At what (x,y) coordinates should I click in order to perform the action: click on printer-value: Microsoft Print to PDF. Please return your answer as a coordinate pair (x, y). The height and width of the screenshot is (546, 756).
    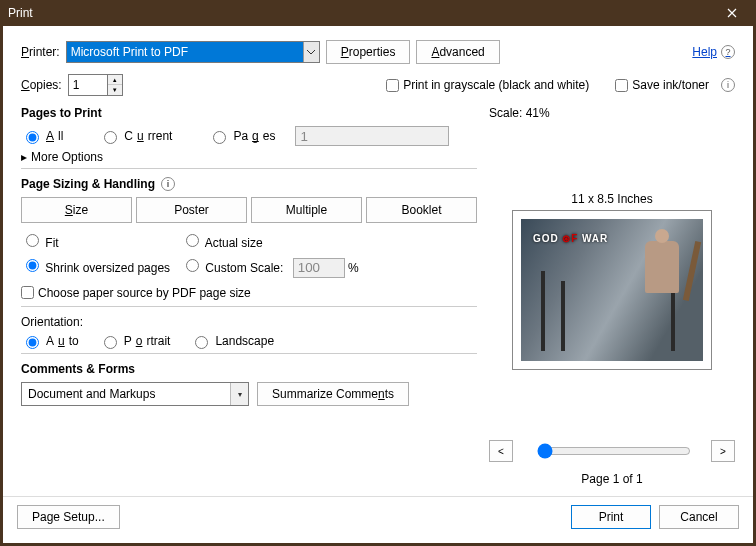
    Looking at the image, I should click on (130, 52).